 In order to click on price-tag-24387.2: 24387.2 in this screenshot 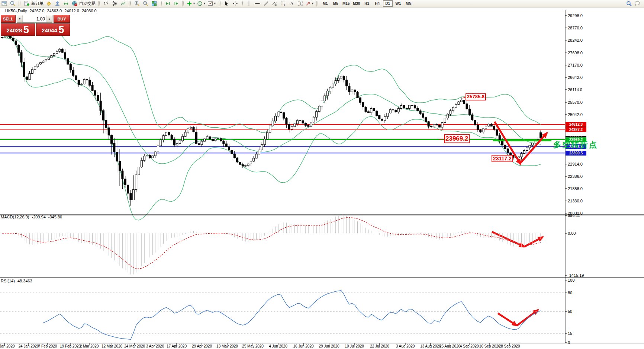, I will do `click(576, 129)`.